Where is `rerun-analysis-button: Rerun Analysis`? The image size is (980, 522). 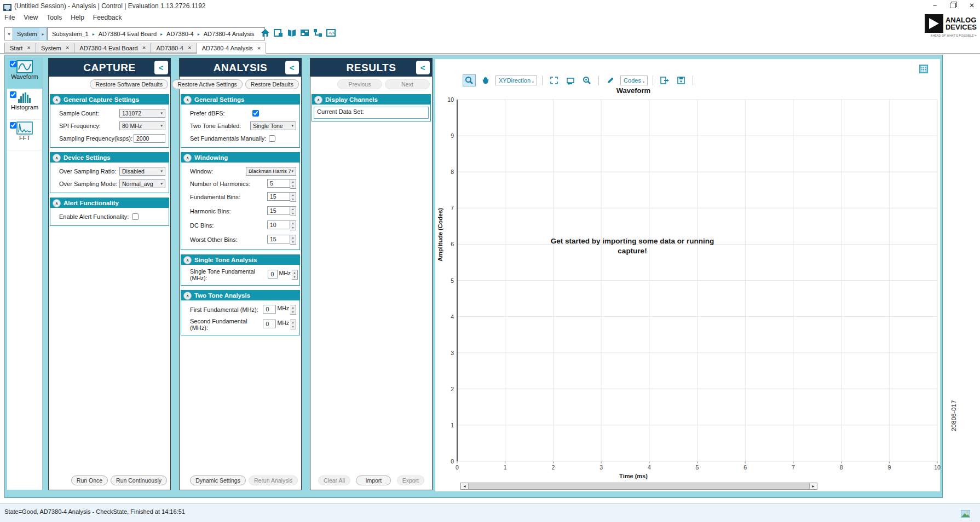
rerun-analysis-button: Rerun Analysis is located at coordinates (273, 480).